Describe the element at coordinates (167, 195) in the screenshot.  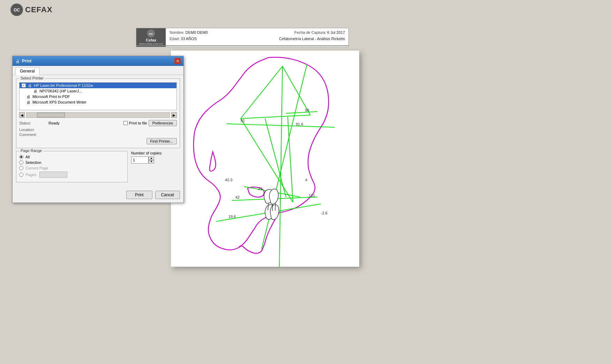
I see `cancel-button: Cancel` at that location.